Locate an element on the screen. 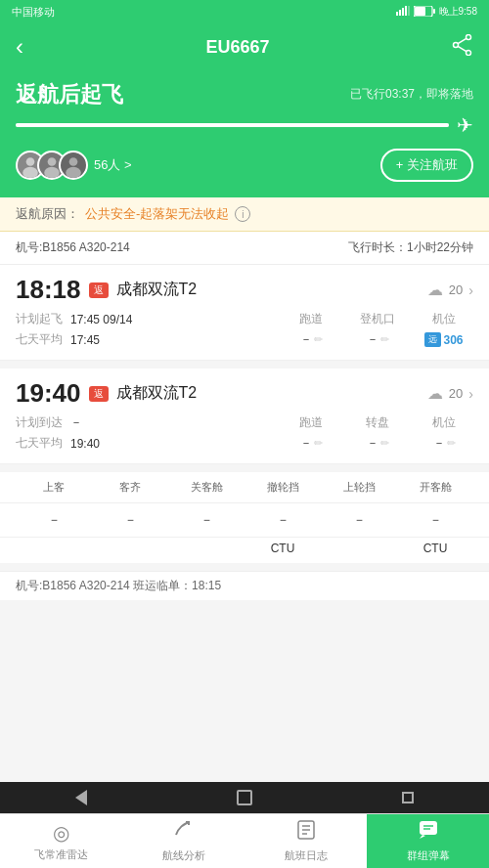  route-icon is located at coordinates (184, 833).